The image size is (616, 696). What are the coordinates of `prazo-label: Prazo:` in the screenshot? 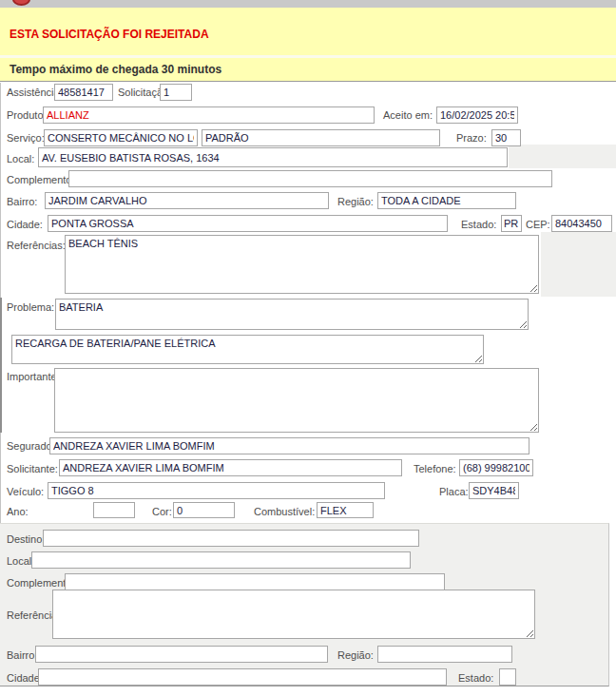 It's located at (472, 138).